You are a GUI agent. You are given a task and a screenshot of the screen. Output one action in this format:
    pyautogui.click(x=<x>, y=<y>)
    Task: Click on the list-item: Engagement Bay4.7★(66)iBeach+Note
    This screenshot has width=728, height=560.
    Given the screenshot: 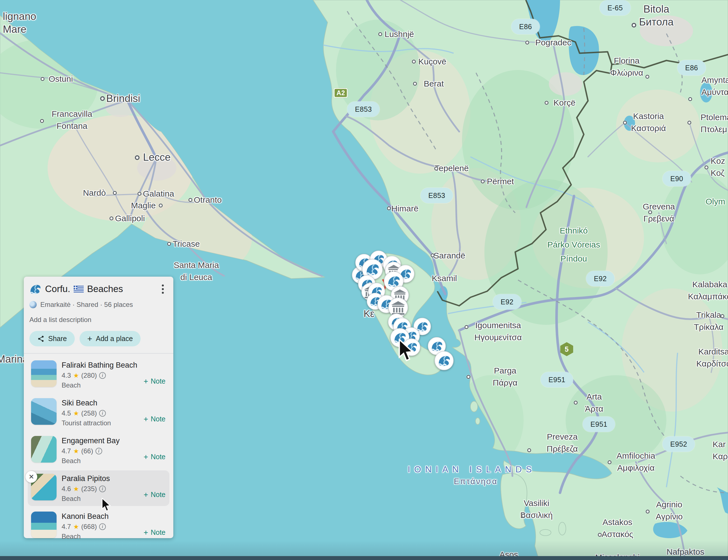 What is the action you would take?
    pyautogui.click(x=99, y=450)
    